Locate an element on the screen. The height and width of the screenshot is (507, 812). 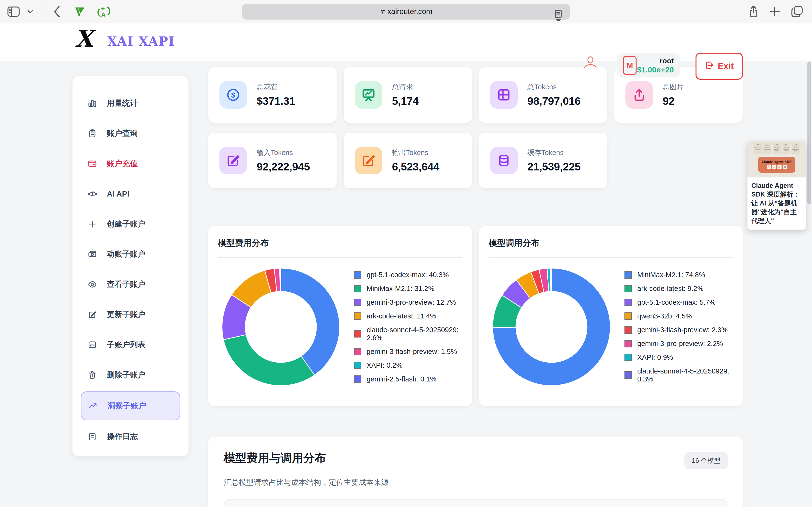
sidebar-item-7: 更新子账户 is located at coordinates (131, 315).